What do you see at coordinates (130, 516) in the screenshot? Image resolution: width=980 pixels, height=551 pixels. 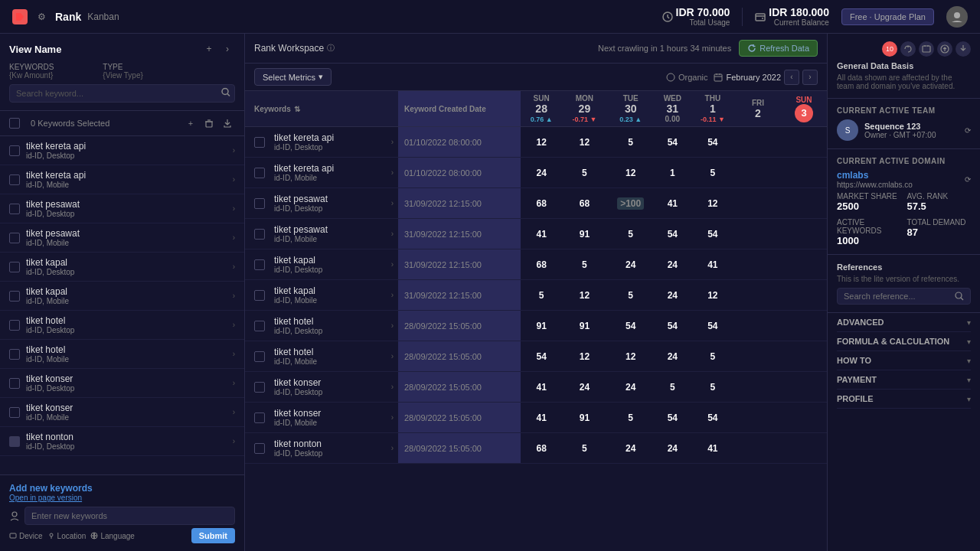 I see `add-keywords-input` at bounding box center [130, 516].